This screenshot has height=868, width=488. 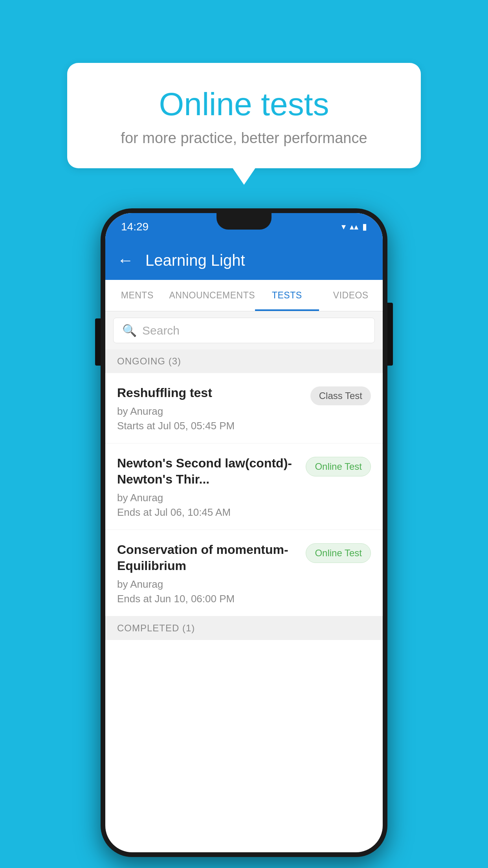 What do you see at coordinates (137, 296) in the screenshot?
I see `tab-ments: MENTS` at bounding box center [137, 296].